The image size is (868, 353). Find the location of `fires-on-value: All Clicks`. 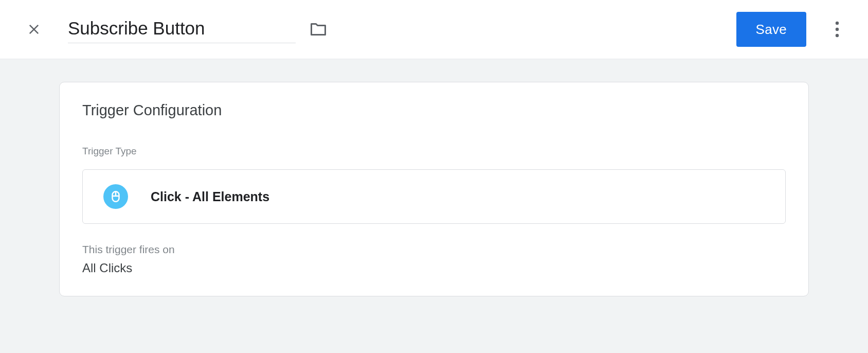

fires-on-value: All Clicks is located at coordinates (434, 268).